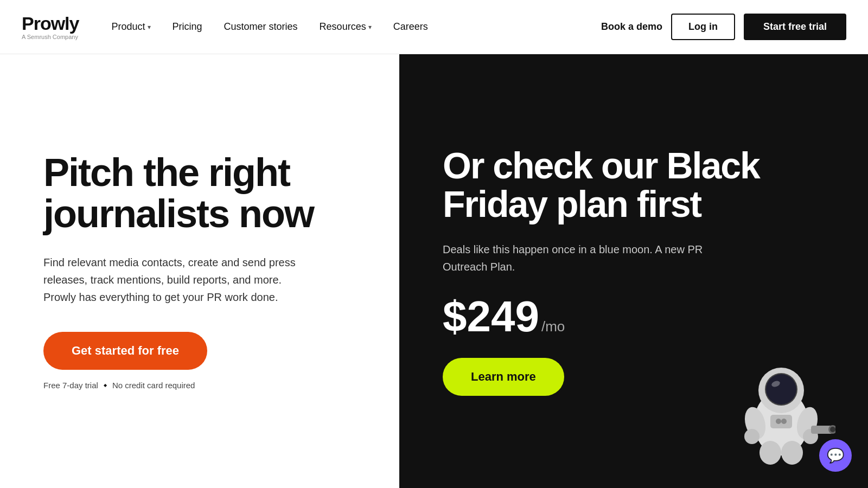  I want to click on trial-note: Free 7-day trial, so click(71, 385).